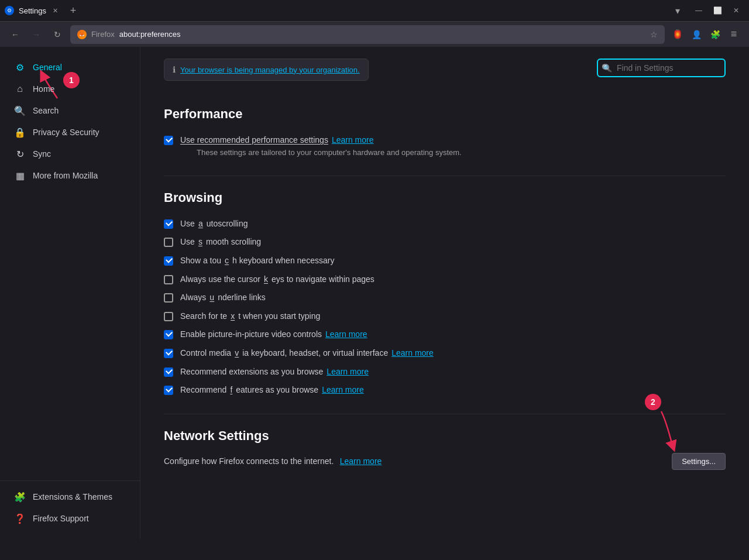  Describe the element at coordinates (272, 390) in the screenshot. I see `recommend-features-label: Recommend features as you browse Learn m…` at that location.